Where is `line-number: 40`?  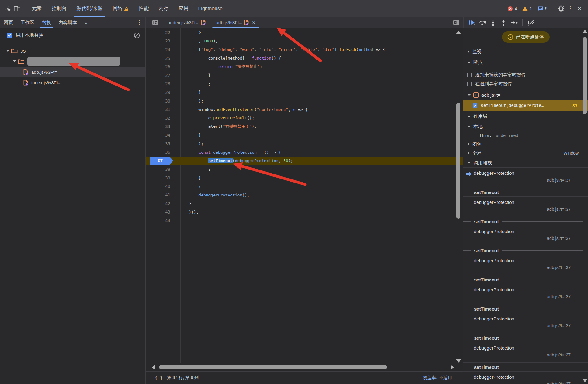 line-number: 40 is located at coordinates (163, 186).